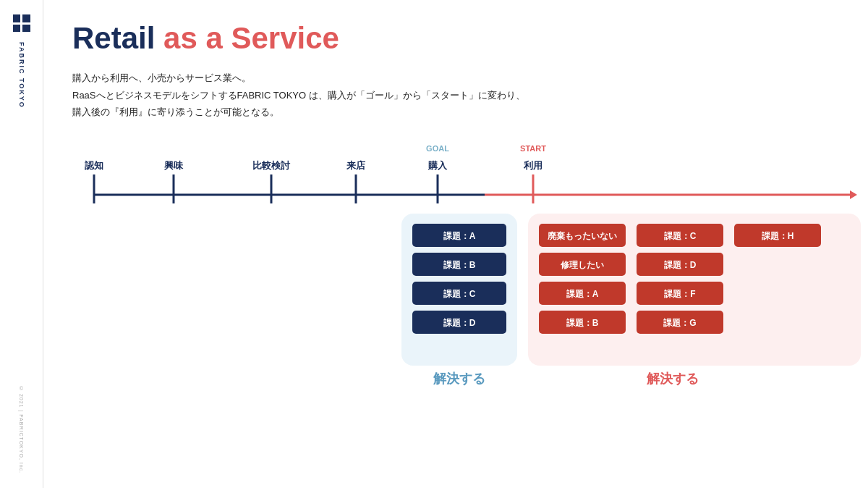  I want to click on svg-text: 修理したい, so click(582, 265).